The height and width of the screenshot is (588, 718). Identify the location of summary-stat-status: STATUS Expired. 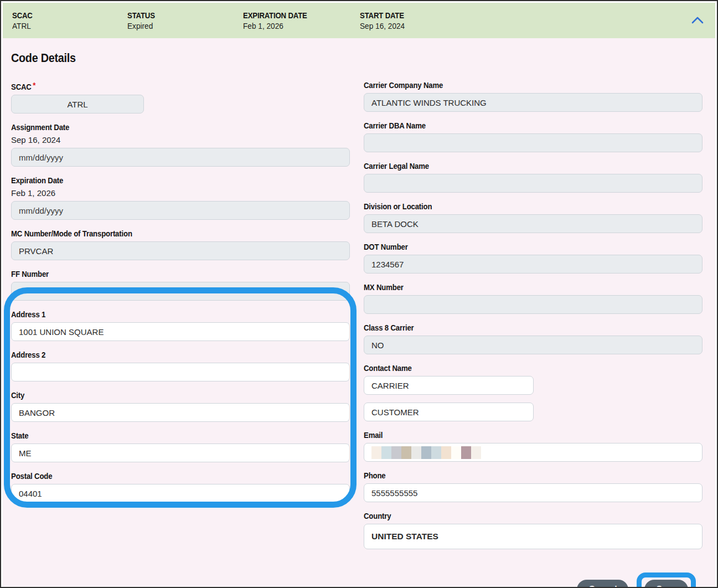
(185, 21).